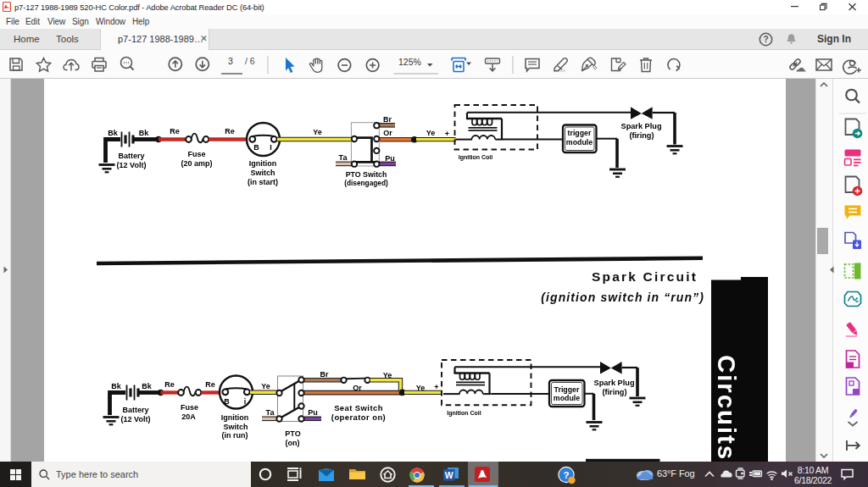 This screenshot has height=487, width=868. Describe the element at coordinates (292, 434) in the screenshot. I see `svg-text: PTO` at that location.